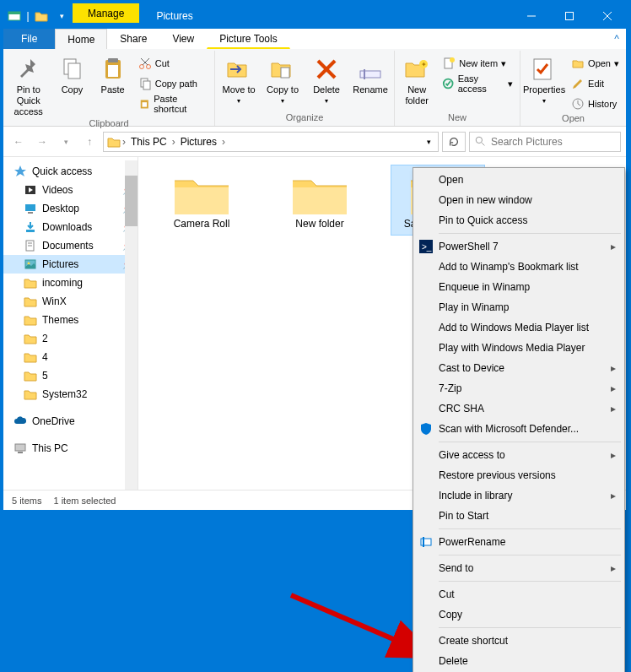 The height and width of the screenshot is (672, 631). What do you see at coordinates (202, 200) in the screenshot?
I see `folder-camera-roll: Camera Roll` at bounding box center [202, 200].